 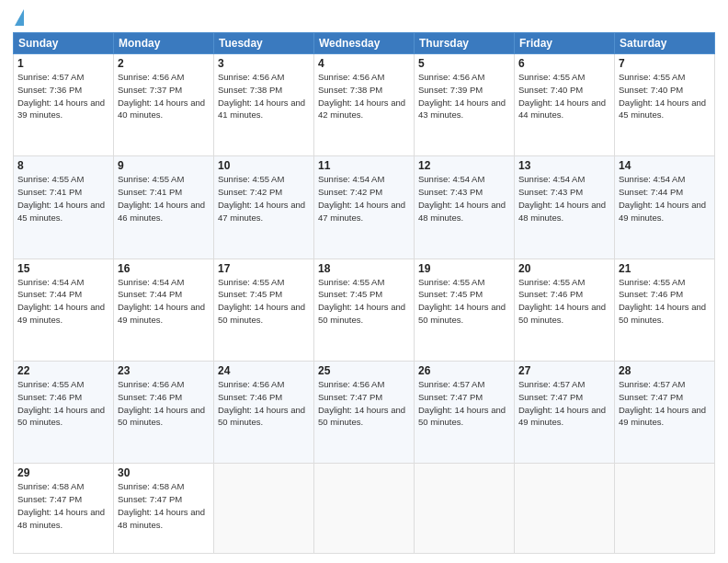 What do you see at coordinates (665, 371) in the screenshot?
I see `day-number: 28` at bounding box center [665, 371].